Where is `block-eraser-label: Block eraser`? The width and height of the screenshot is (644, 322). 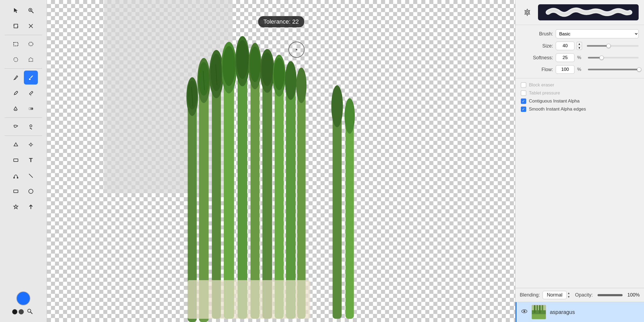 block-eraser-label: Block eraser is located at coordinates (541, 85).